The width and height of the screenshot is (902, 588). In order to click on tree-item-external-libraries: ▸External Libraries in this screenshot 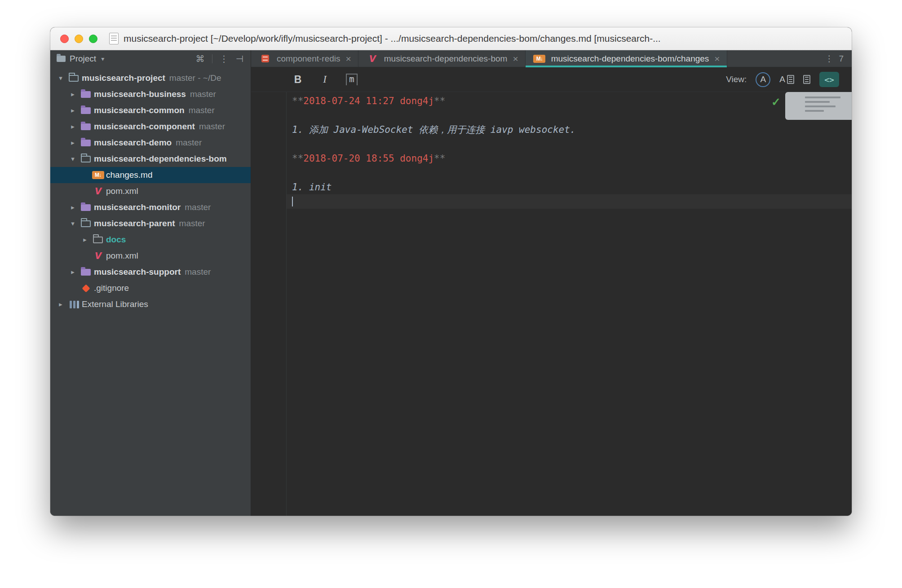, I will do `click(150, 304)`.